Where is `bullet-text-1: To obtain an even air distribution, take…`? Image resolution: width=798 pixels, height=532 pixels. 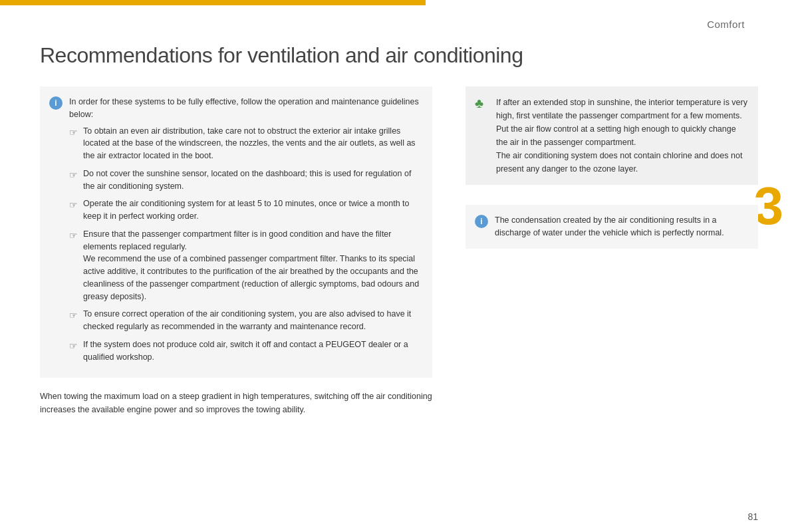 bullet-text-1: To obtain an even air distribution, take… is located at coordinates (253, 144).